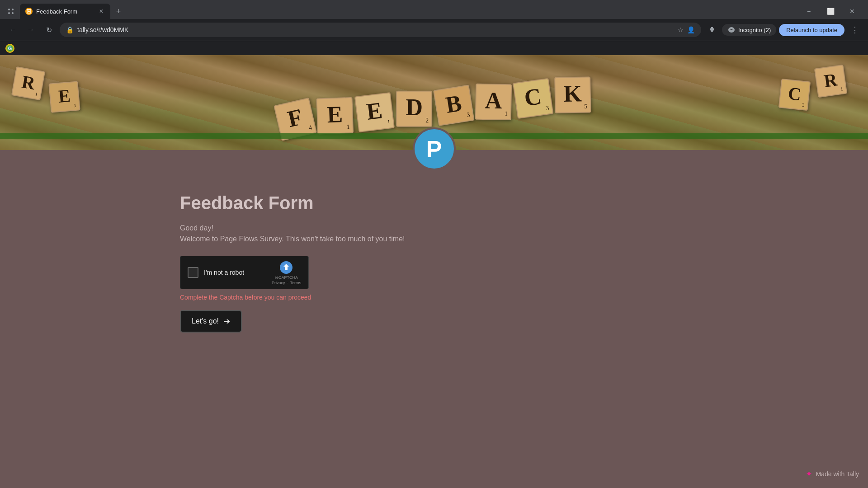  I want to click on captcha-terms-link: Terms, so click(296, 283).